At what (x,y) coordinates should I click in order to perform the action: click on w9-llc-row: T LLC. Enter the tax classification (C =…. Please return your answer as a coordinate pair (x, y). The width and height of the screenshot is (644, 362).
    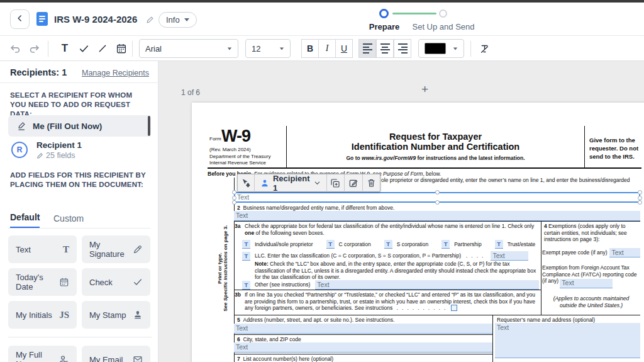
    Looking at the image, I should click on (390, 256).